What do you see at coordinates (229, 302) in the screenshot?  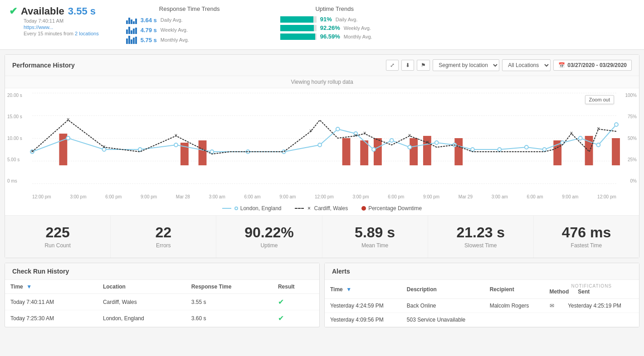 I see `row-response: 3.55 s` at bounding box center [229, 302].